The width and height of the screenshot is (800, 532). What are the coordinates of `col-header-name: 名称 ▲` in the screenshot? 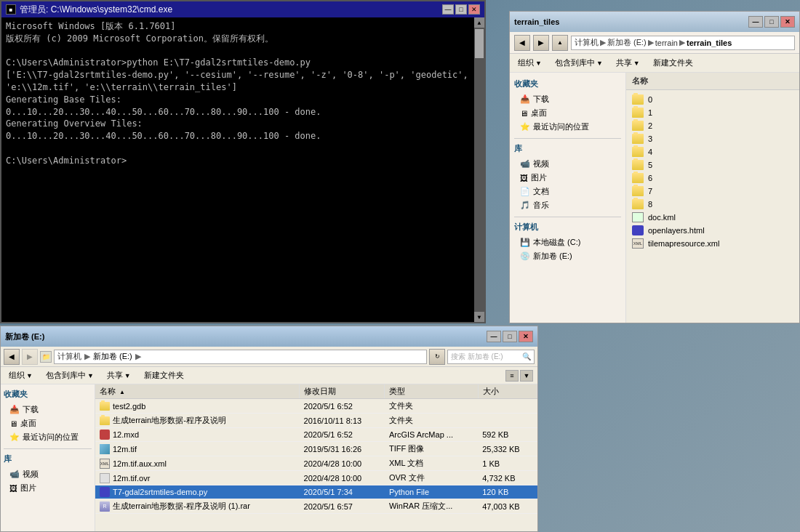 It's located at (198, 392).